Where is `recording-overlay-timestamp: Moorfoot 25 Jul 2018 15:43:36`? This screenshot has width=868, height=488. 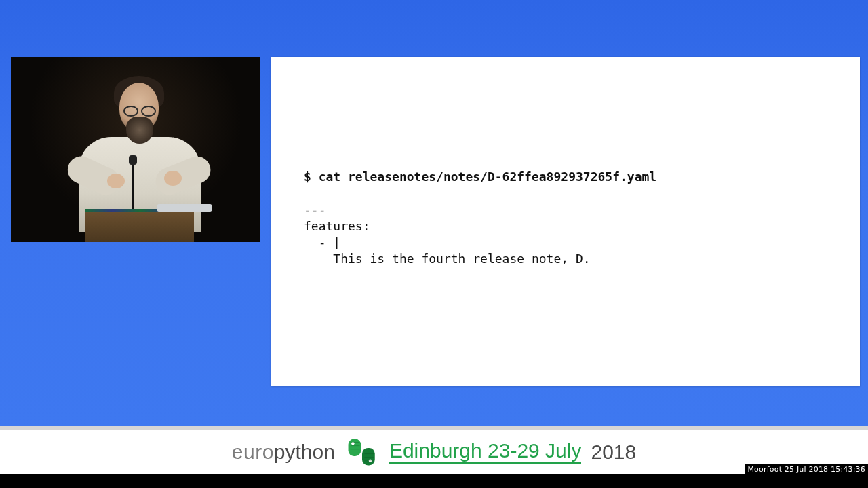
recording-overlay-timestamp: Moorfoot 25 Jul 2018 15:43:36 is located at coordinates (806, 469).